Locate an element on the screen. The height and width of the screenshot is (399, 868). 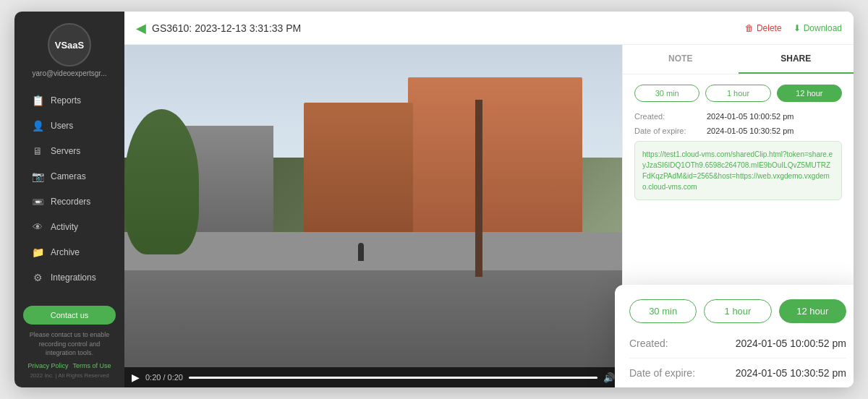
download-label: Download is located at coordinates (823, 28).